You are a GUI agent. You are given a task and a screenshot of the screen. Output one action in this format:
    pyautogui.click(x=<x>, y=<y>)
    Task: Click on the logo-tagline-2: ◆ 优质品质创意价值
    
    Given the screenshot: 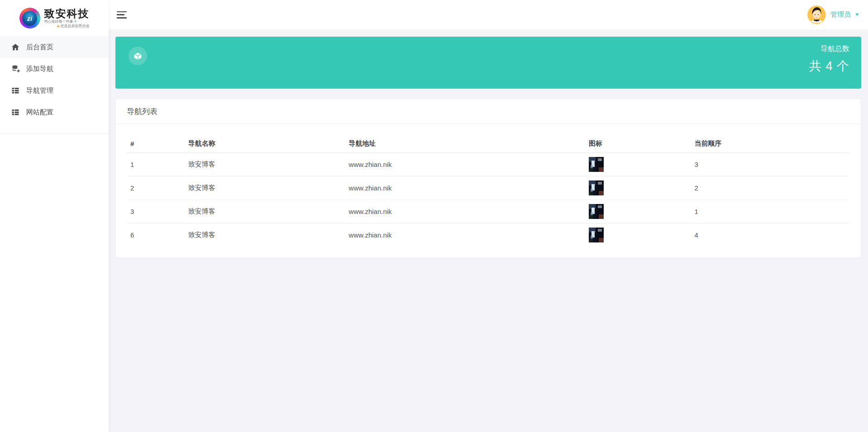 What is the action you would take?
    pyautogui.click(x=67, y=26)
    